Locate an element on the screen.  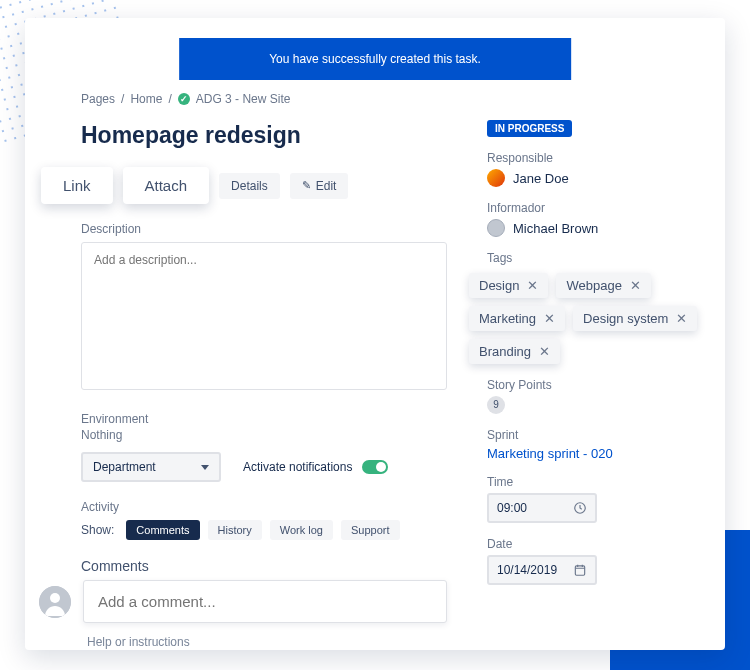
story-points-label: Story Points is located at coordinates (592, 385).